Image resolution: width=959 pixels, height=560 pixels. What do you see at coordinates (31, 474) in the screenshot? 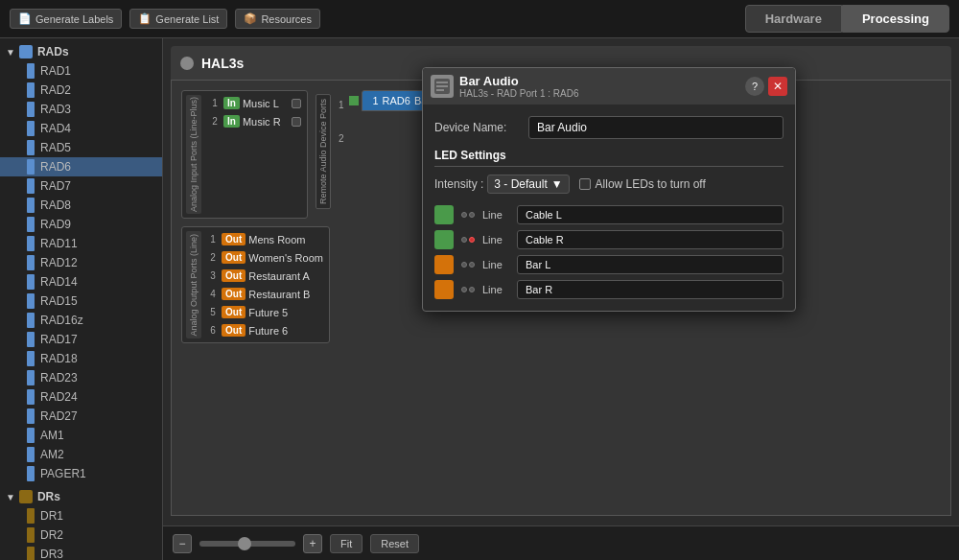
I see `pager1-color-bar` at bounding box center [31, 474].